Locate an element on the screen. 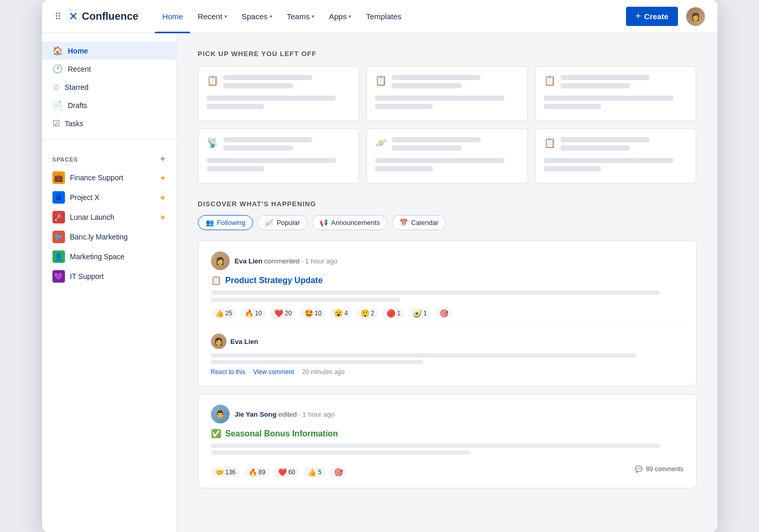 The width and height of the screenshot is (759, 532). reaction-avocado: 🥑1 is located at coordinates (420, 313).